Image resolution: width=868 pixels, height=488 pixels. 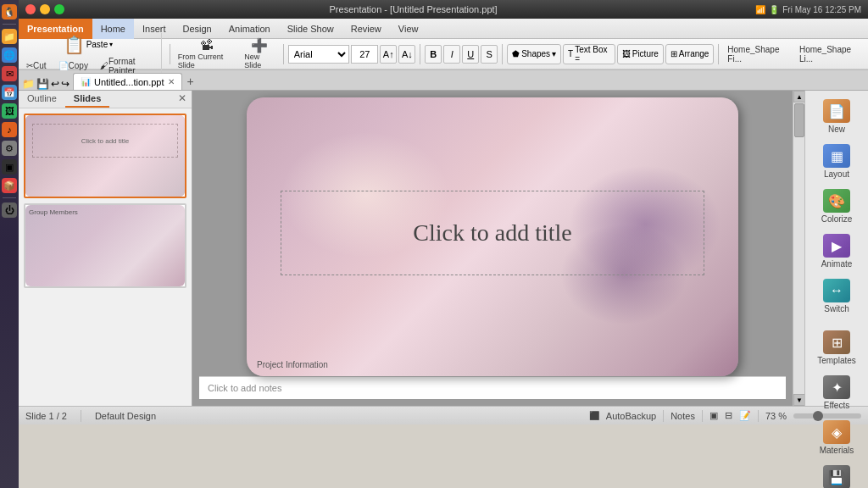 I want to click on dock-logout: ⏻, so click(x=9, y=210).